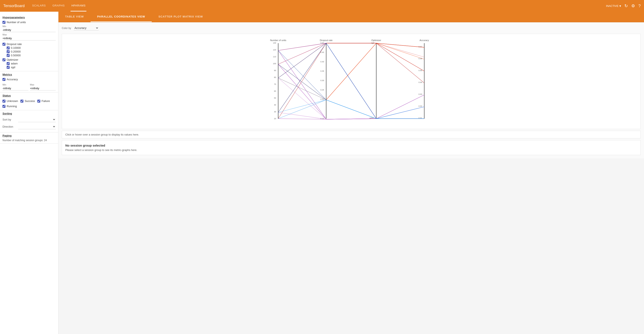  Describe the element at coordinates (4, 22) in the screenshot. I see `checkbox-number-of-units-input` at that location.